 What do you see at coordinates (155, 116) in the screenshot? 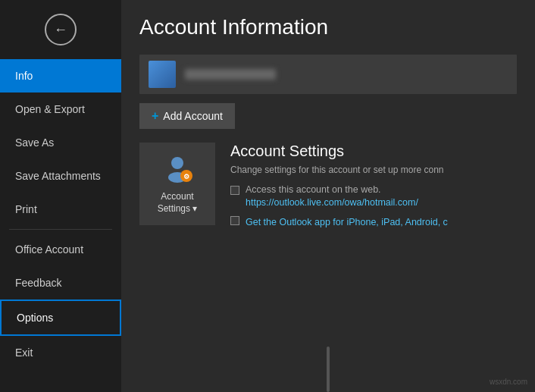
I see `plus-icon: +` at bounding box center [155, 116].